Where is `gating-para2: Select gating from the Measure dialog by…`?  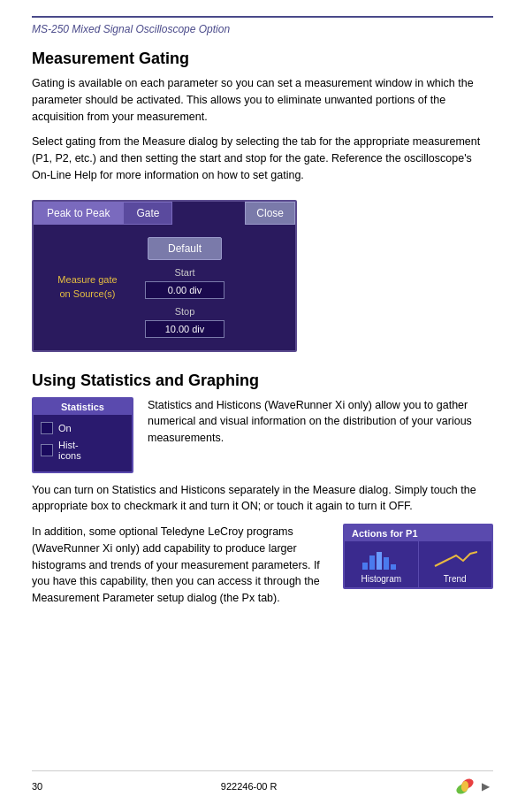 gating-para2: Select gating from the Measure dialog by… is located at coordinates (262, 158).